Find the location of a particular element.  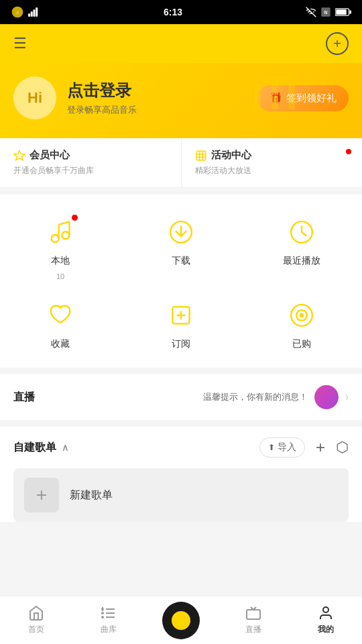

download-icon-container is located at coordinates (181, 232).